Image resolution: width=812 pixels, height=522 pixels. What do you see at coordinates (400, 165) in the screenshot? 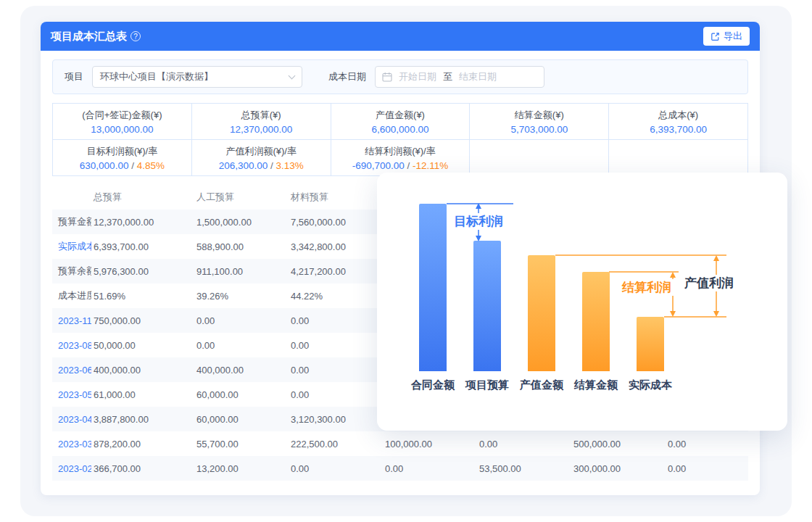
I see `stat-profit-value: -690,700.00 / -12.11%` at bounding box center [400, 165].